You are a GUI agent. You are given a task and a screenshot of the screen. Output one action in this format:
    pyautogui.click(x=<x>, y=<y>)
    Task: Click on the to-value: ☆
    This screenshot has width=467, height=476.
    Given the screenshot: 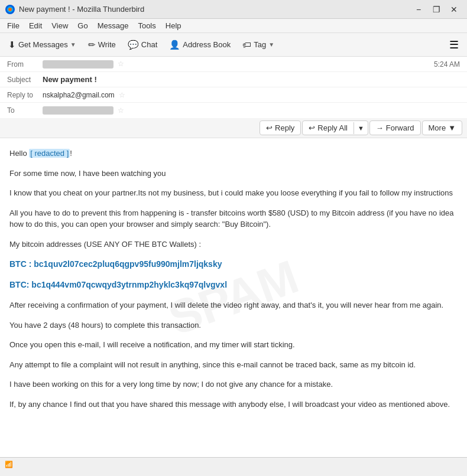 What is the action you would take?
    pyautogui.click(x=251, y=111)
    